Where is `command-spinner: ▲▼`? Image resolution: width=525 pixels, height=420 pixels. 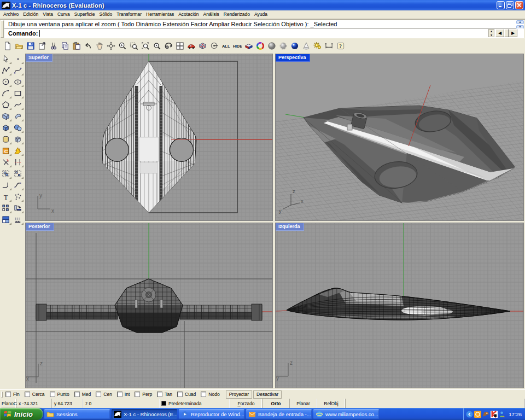
command-spinner: ▲▼ is located at coordinates (491, 33).